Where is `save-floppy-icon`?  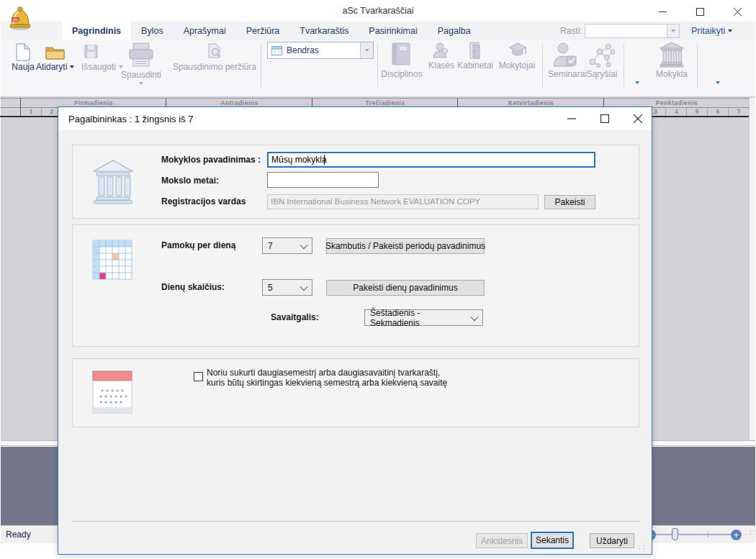
save-floppy-icon is located at coordinates (91, 53).